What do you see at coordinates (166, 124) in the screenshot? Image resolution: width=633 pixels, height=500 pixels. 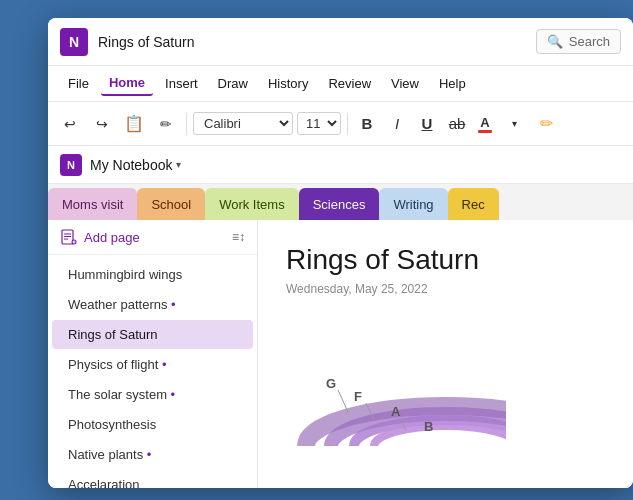 I see `format-painter-button: ✏` at bounding box center [166, 124].